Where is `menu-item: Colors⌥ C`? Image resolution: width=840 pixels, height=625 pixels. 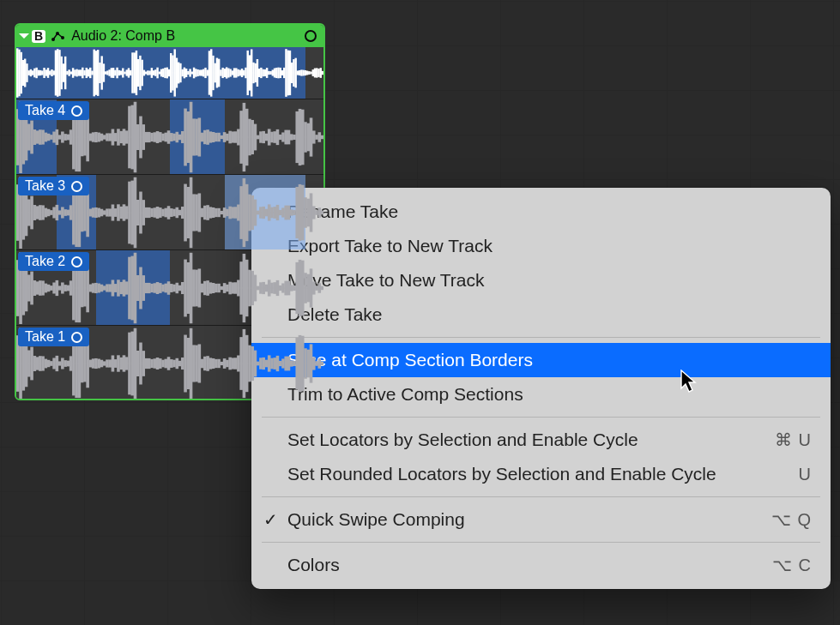
menu-item: Colors⌥ C is located at coordinates (541, 565).